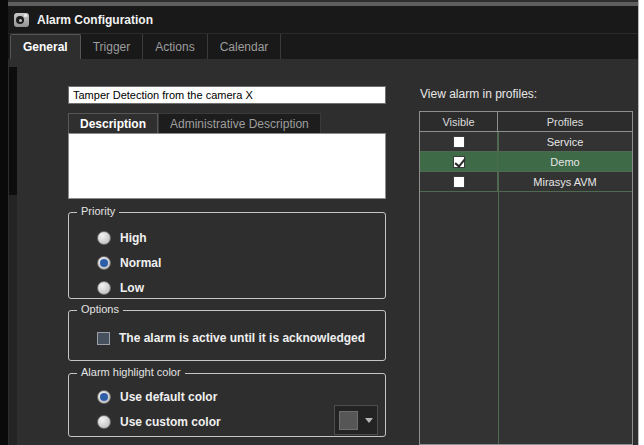 This screenshot has width=644, height=445. What do you see at coordinates (231, 338) in the screenshot?
I see `acknowledge-option: The alarm is active until it is acknowle…` at bounding box center [231, 338].